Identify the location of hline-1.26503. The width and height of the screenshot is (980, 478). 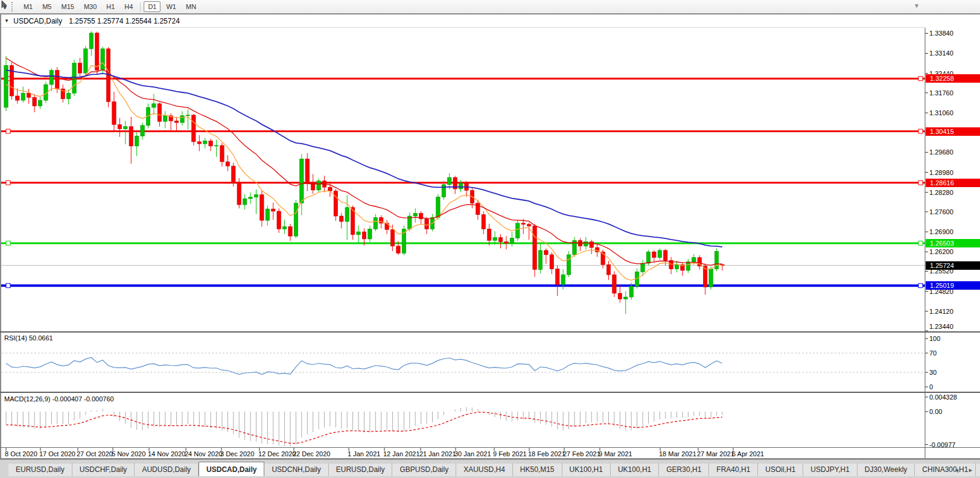
(463, 243).